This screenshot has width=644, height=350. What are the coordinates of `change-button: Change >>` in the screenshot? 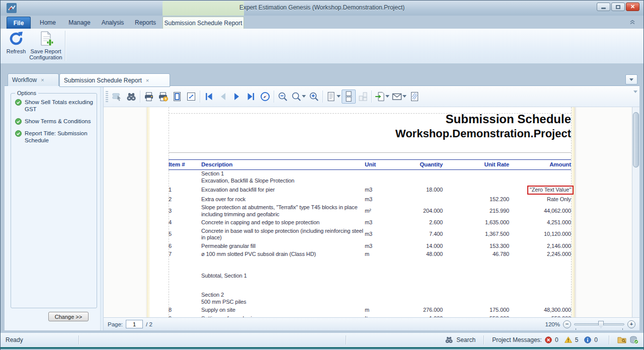 It's located at (68, 317).